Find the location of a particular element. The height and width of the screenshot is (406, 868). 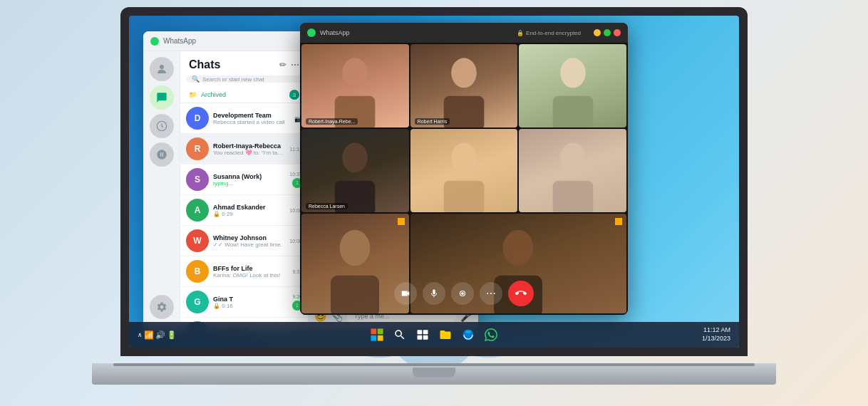

taskbar-clock: 11:12 AM 1/13/2023 is located at coordinates (716, 335).